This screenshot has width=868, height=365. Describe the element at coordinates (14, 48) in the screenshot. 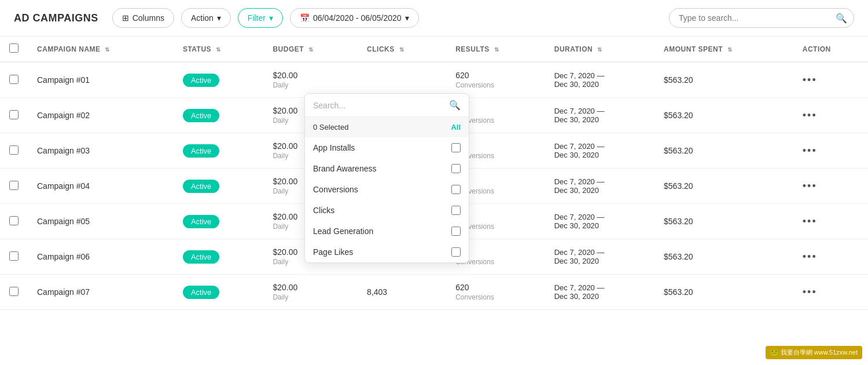

I see `select-all-checkbox` at that location.